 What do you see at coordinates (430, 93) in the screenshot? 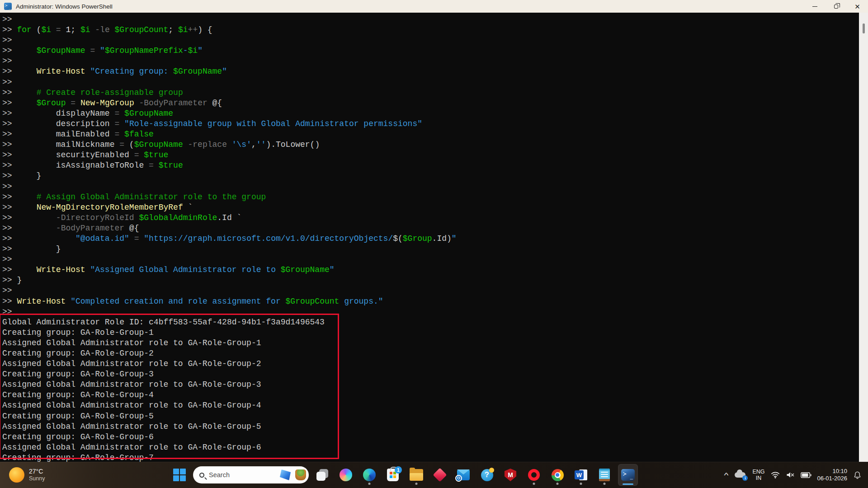
I see `terminal-script-line: >> # Create role-assignable group` at bounding box center [430, 93].